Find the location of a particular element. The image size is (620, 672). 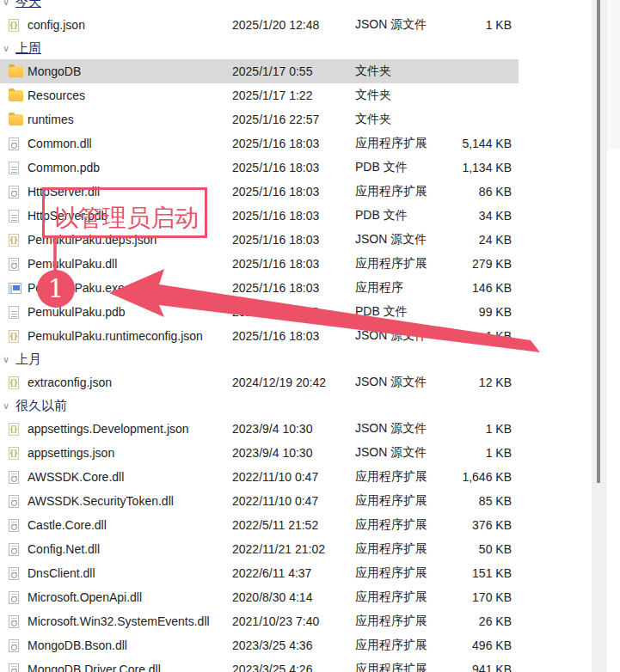

file-row: MongoDB2025/1/17 0:55文件夹 is located at coordinates (260, 71).